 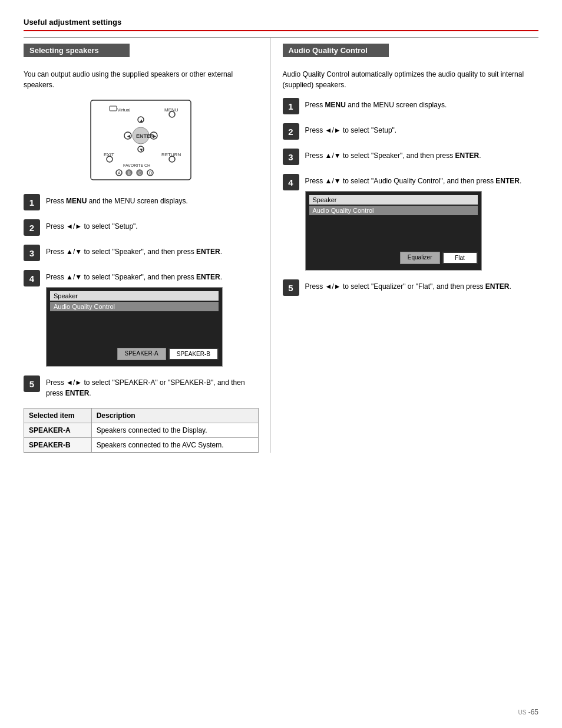 I want to click on right-step-1: 1 Press MENU and the MENU screen display…, so click(x=411, y=106).